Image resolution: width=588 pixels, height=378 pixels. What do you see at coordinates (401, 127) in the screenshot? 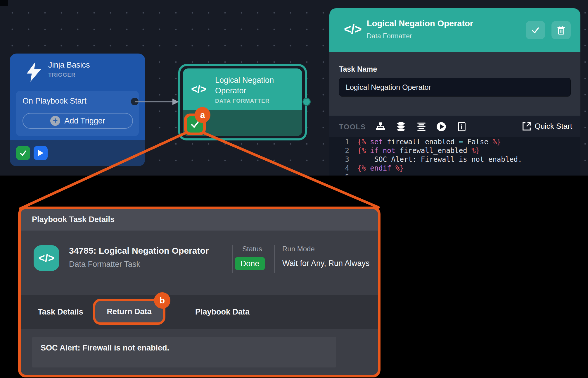
I see `database-icon` at bounding box center [401, 127].